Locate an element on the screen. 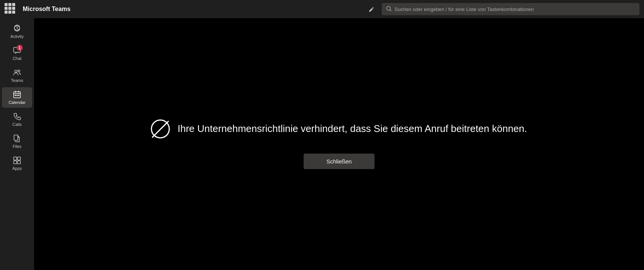 This screenshot has height=270, width=644. search-placeholder: Suchen oder eingeben / für eine Liste vo… is located at coordinates (464, 9).